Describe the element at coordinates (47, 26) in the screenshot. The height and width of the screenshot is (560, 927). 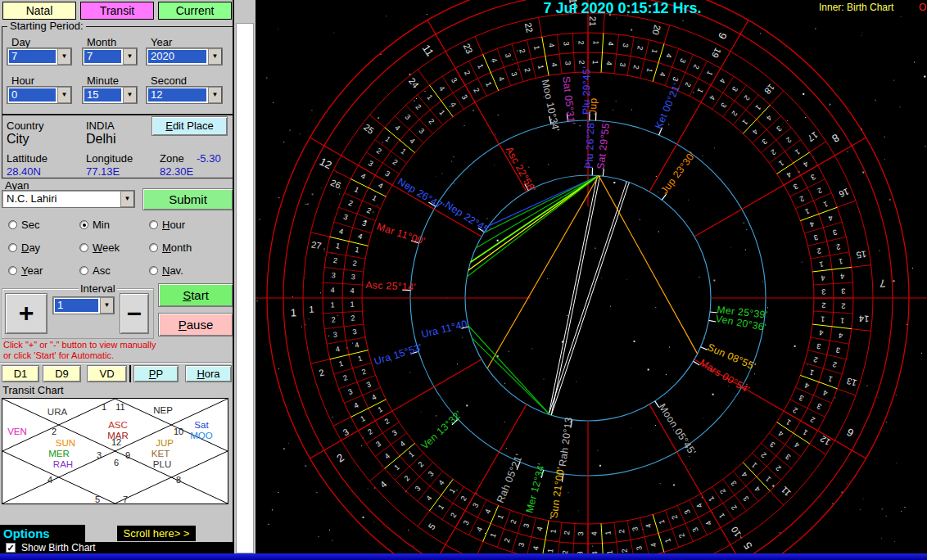
I see `starting-period-title: Starting Period:` at that location.